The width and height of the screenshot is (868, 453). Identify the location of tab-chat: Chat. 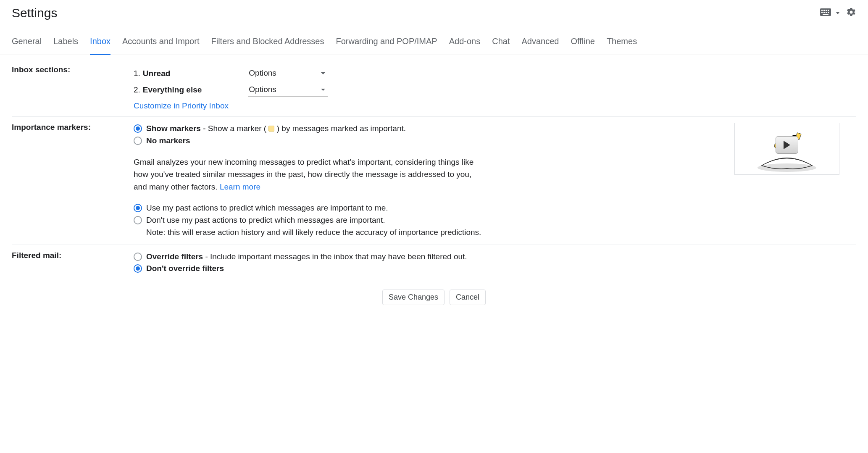
(501, 45).